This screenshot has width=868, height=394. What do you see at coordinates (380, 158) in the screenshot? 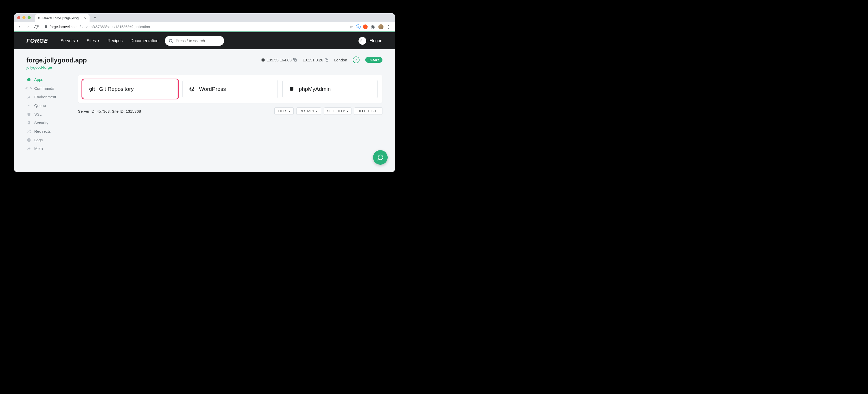
I see `chat-fab` at bounding box center [380, 158].